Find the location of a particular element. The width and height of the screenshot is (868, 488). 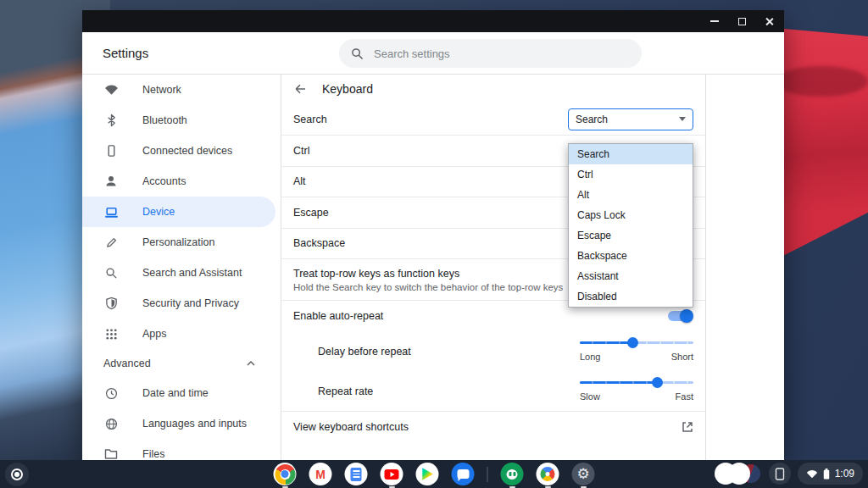

dropdown-option-ctrl: Ctrl is located at coordinates (631, 175).